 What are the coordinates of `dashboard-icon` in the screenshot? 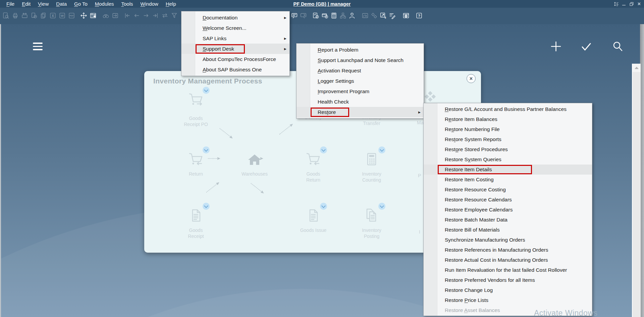 It's located at (365, 15).